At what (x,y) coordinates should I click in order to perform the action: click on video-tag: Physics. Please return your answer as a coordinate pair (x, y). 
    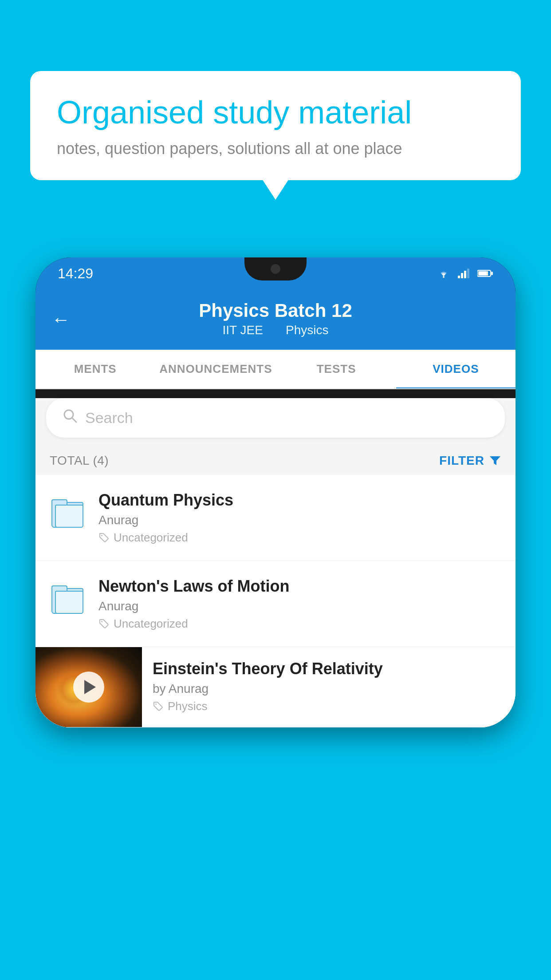
    Looking at the image, I should click on (329, 707).